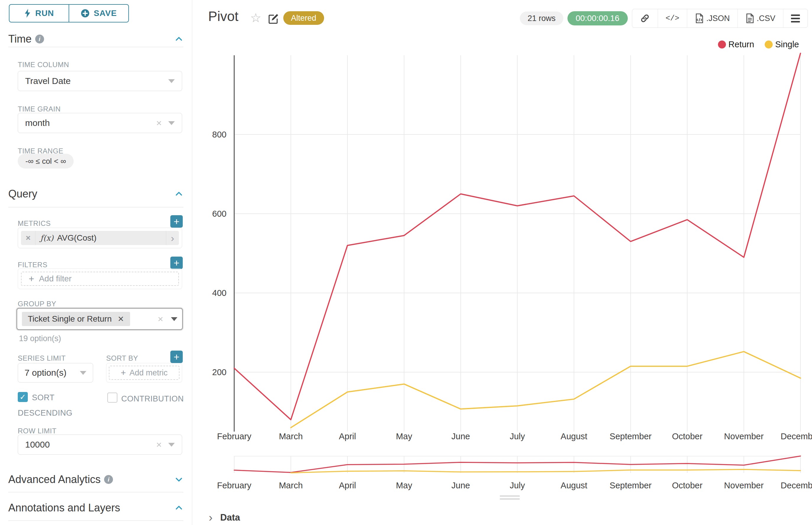 The height and width of the screenshot is (525, 812). Describe the element at coordinates (39, 109) in the screenshot. I see `time-grain-label: TIME GRAIN` at that location.